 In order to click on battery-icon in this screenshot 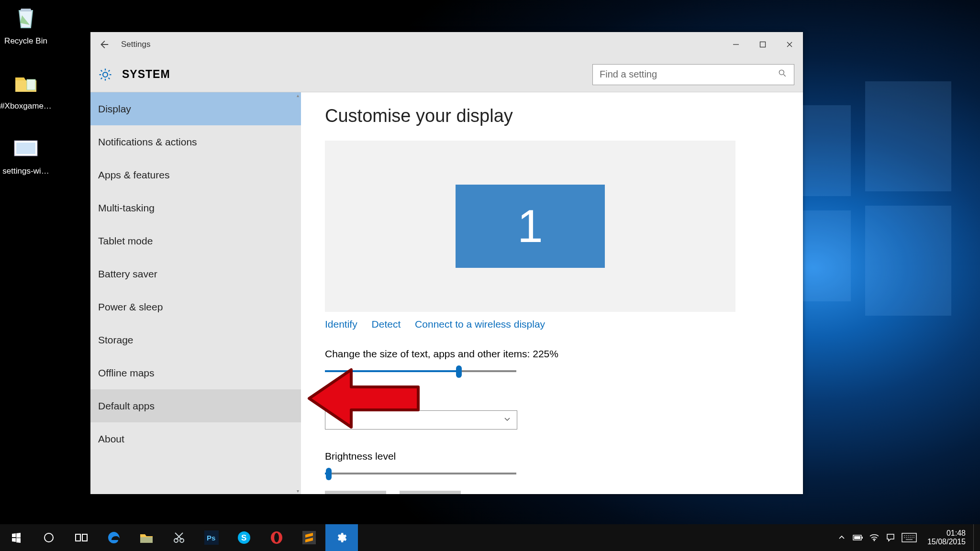, I will do `click(858, 538)`.